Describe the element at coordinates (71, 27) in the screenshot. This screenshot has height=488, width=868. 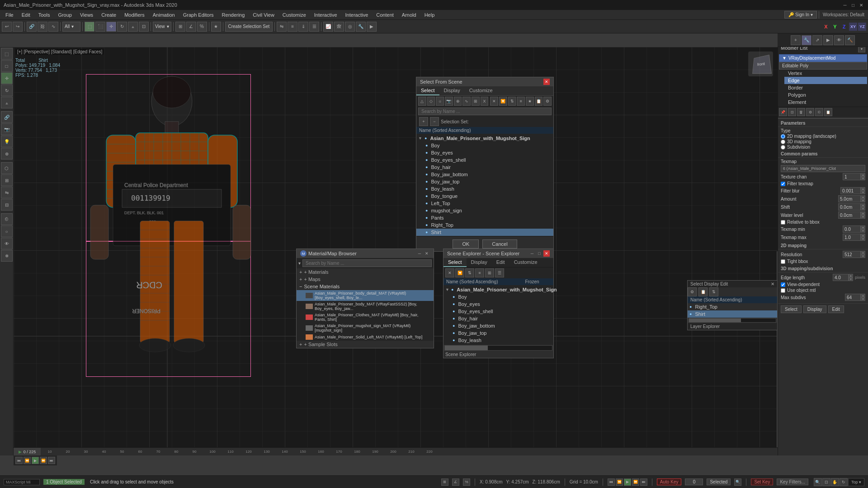
I see `selection-filter-dropdown: All▾` at that location.